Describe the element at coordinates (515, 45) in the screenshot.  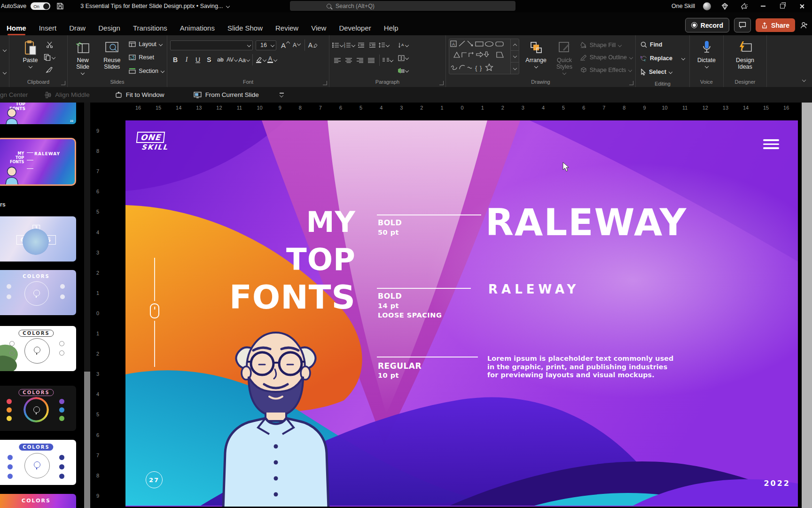
I see `shapes-scroll-up` at that location.